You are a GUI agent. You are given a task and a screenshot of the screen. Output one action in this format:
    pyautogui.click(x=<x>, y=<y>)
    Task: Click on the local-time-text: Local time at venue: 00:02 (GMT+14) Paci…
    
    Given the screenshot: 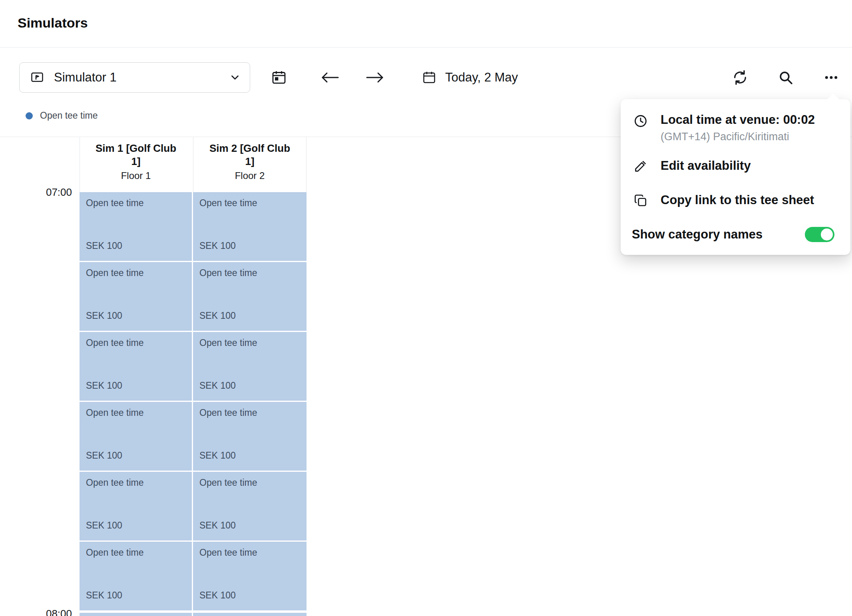 What is the action you would take?
    pyautogui.click(x=738, y=128)
    